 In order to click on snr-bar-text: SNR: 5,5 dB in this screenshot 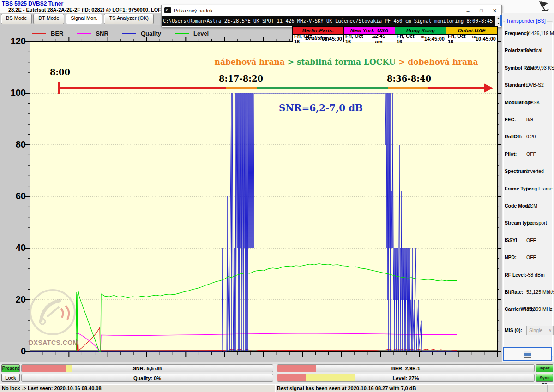, I will do `click(147, 368)`.